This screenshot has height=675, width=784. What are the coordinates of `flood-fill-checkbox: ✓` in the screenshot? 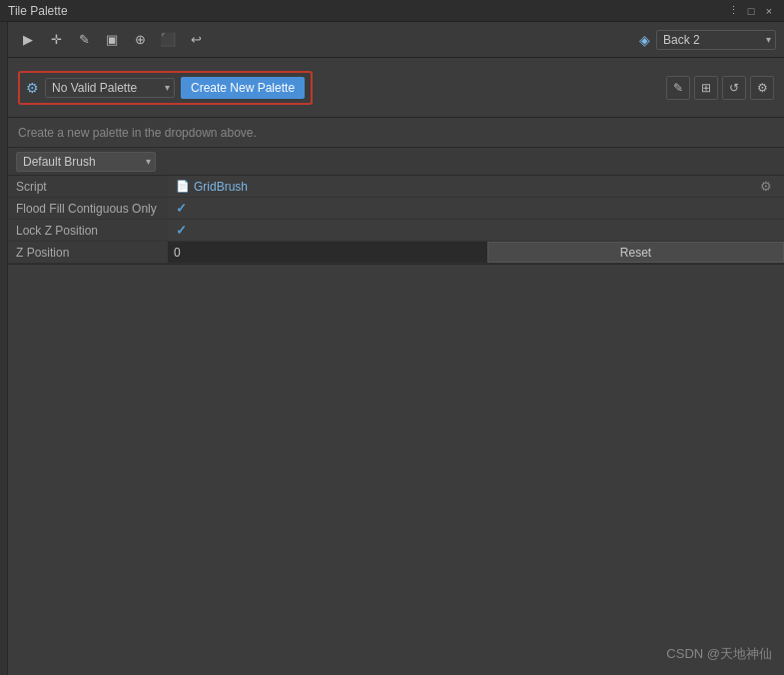 It's located at (182, 208).